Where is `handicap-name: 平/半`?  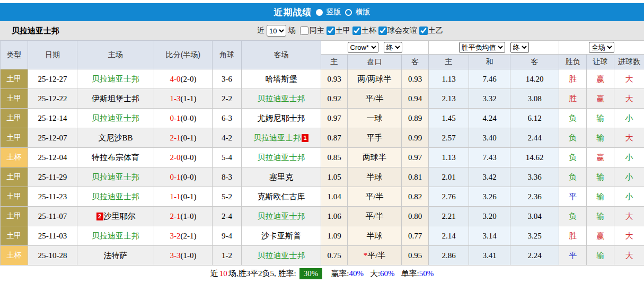
handicap-name: 平/半 is located at coordinates (374, 216).